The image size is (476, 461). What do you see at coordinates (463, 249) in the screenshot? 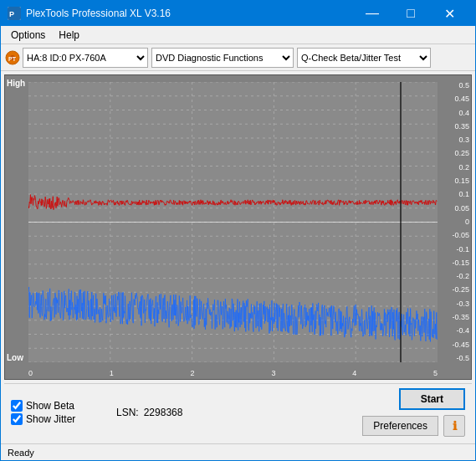
I see `y-tick-n0.1: -0.1` at bounding box center [463, 249].